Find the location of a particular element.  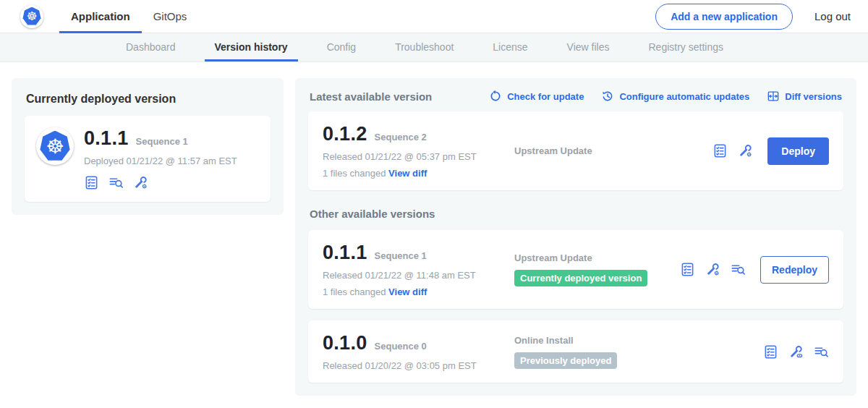

tab-registry-settings: Registry settings is located at coordinates (686, 48).